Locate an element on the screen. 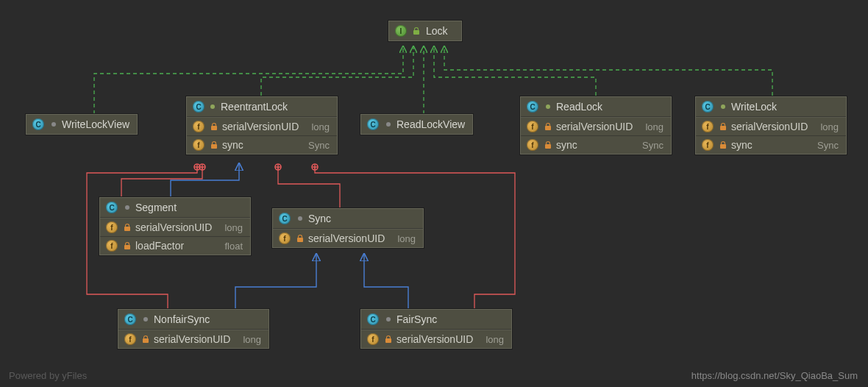 Image resolution: width=868 pixels, height=387 pixels. class-name: ReadLockView is located at coordinates (431, 124).